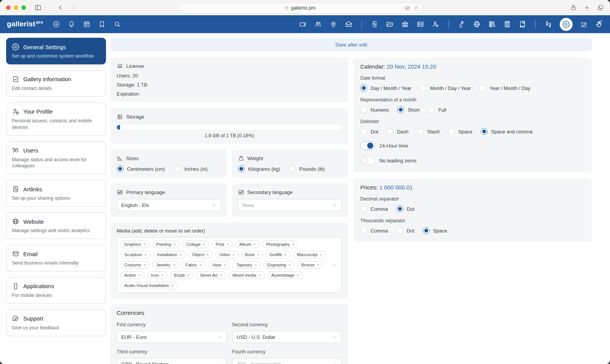  I want to click on media-tag-print: Print×, so click(222, 244).